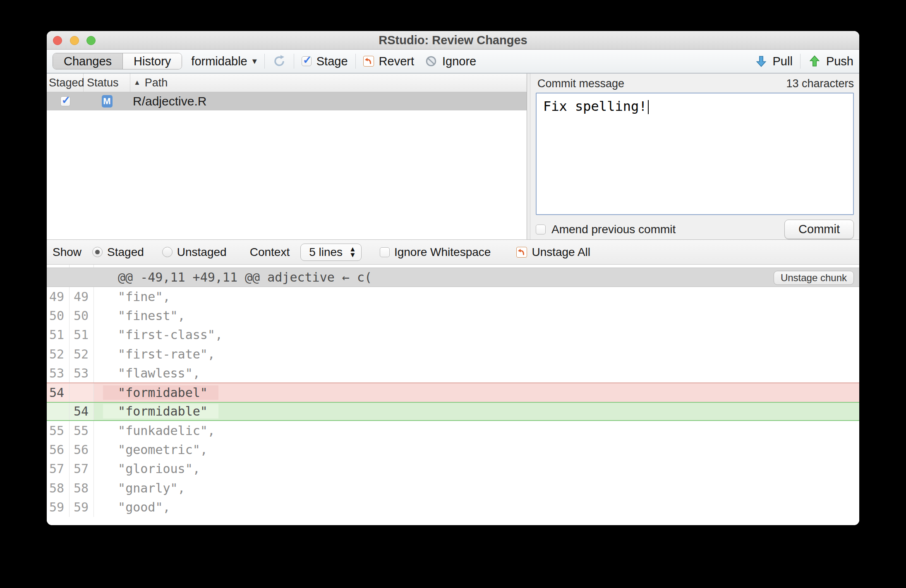 This screenshot has width=906, height=588. What do you see at coordinates (82, 507) in the screenshot?
I see `new-line-number: 59` at bounding box center [82, 507].